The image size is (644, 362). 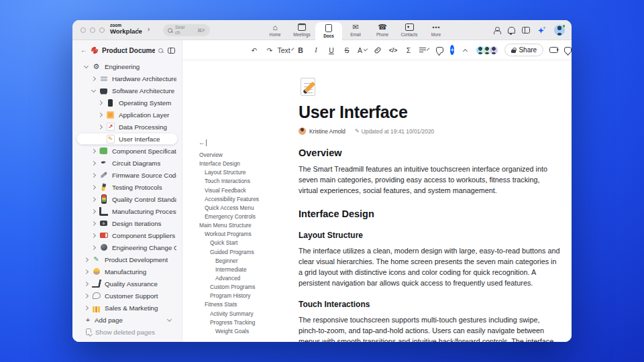 I want to click on toc-item: Layout Structure, so click(x=246, y=173).